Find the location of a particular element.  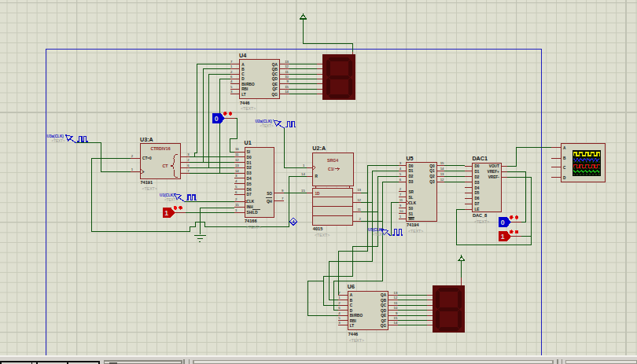

svg-text: S1 is located at coordinates (411, 214).